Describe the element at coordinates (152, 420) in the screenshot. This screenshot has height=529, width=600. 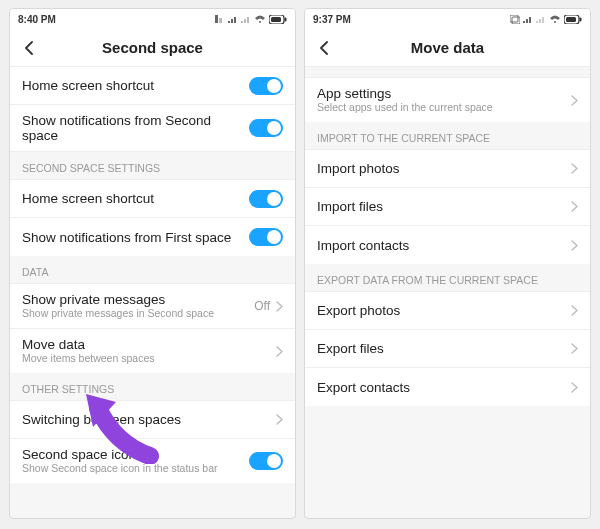
I see `row-switching-between-spaces: Switching between spaces` at that location.